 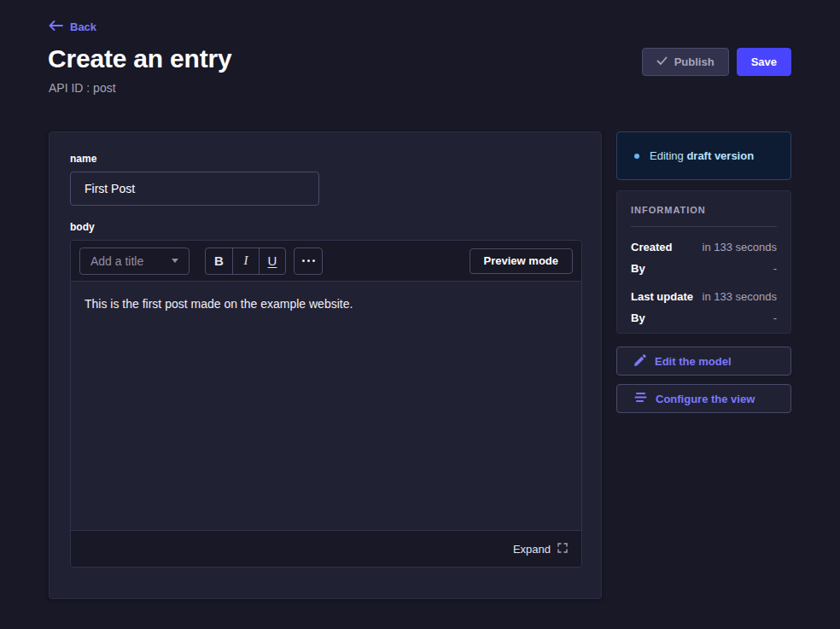 I want to click on layers-icon, so click(x=640, y=399).